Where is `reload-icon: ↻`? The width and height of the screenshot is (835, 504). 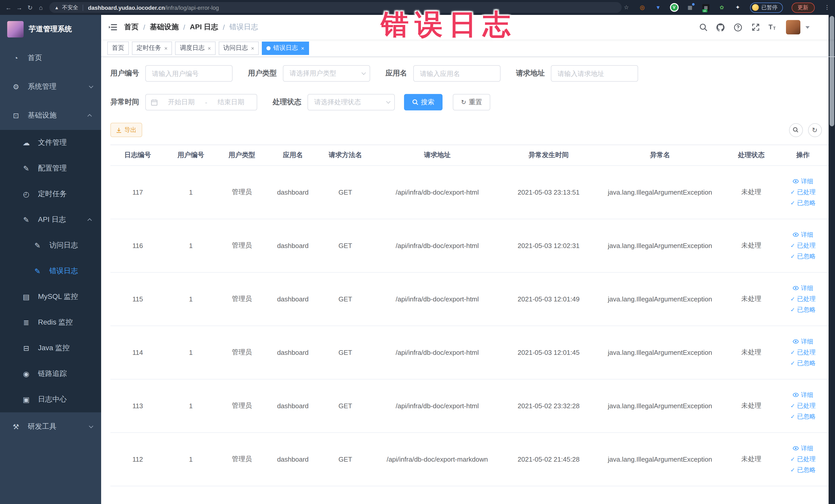
reload-icon: ↻ is located at coordinates (30, 7).